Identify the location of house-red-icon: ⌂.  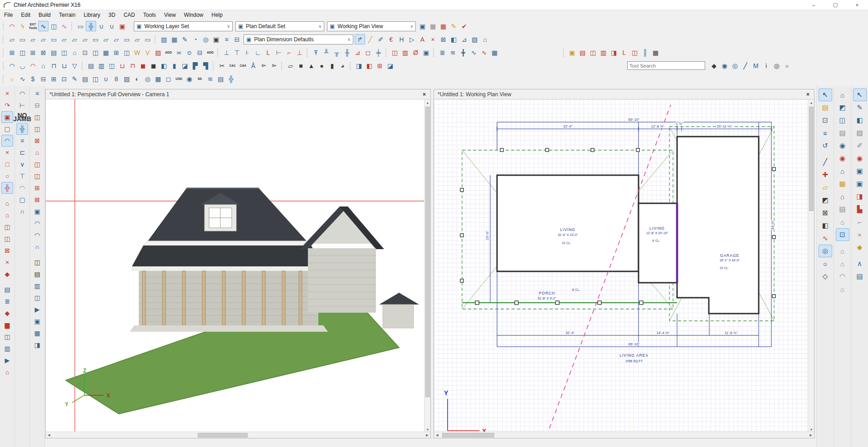
(7, 372).